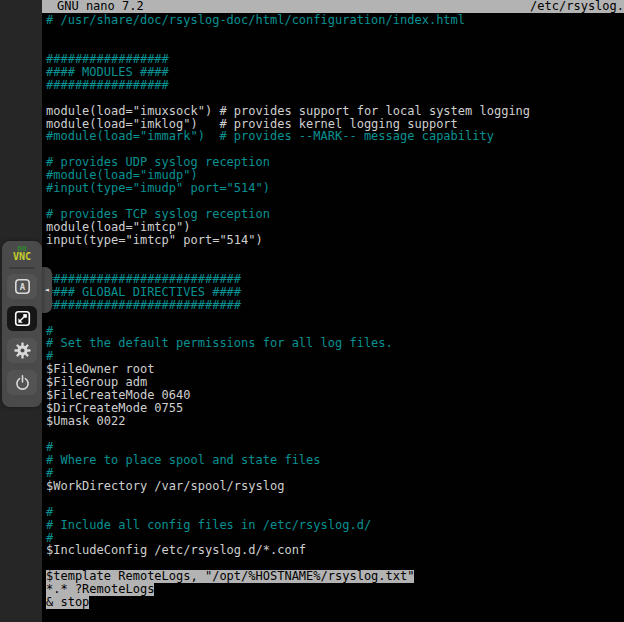 Image resolution: width=624 pixels, height=622 pixels. Describe the element at coordinates (335, 20) in the screenshot. I see `editor-line: # /usr/share/doc/rsyslog-doc/html/config…` at that location.